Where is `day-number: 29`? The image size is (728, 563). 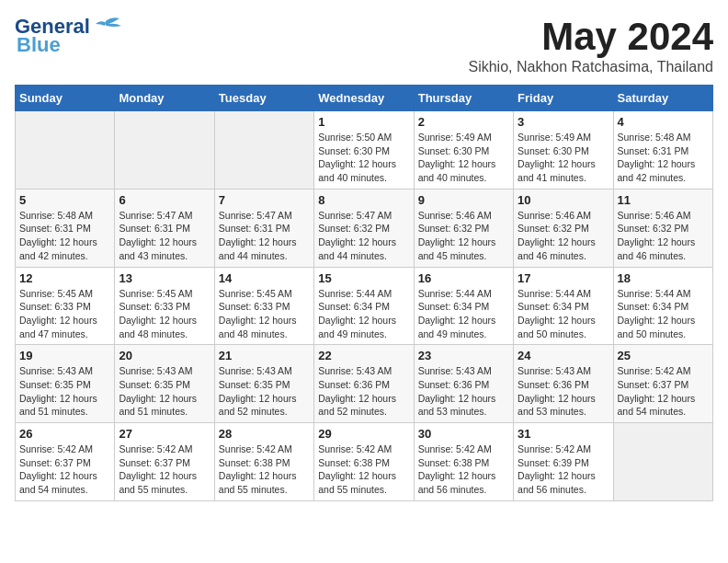 day-number: 29 is located at coordinates (364, 434).